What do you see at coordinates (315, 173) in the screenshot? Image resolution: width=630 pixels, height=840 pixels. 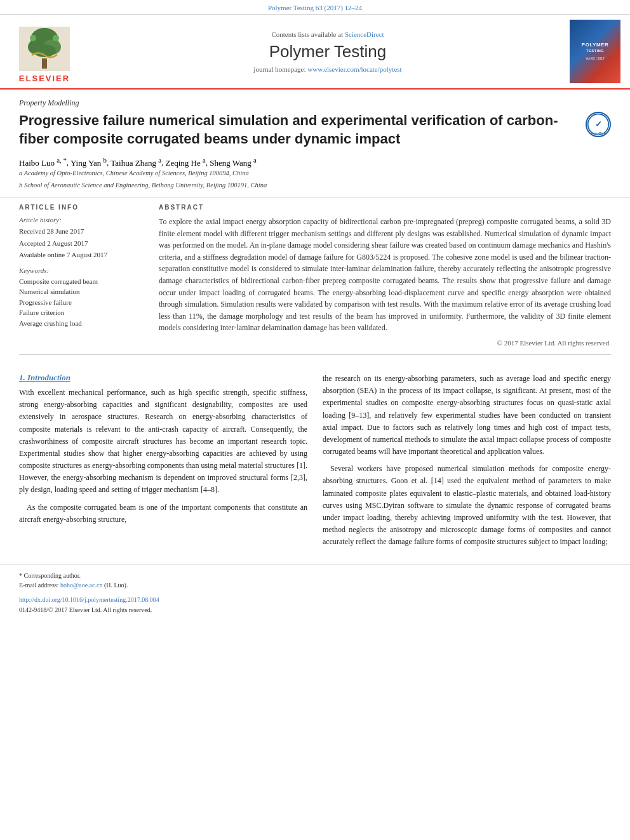 I see `affiliation-a: a Academy of Opto-Electronics, Chinese A…` at bounding box center [315, 173].